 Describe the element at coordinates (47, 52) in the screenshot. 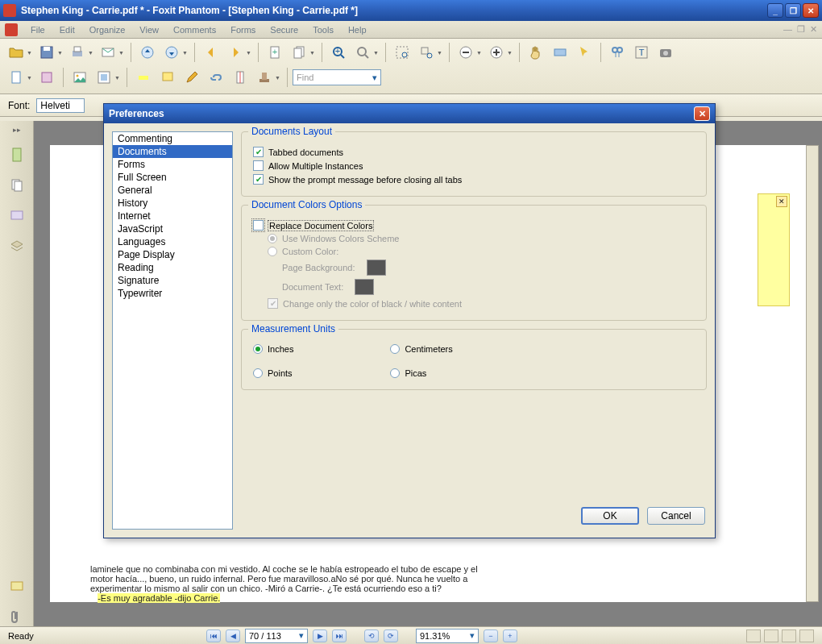

I see `save-button: ▼` at that location.